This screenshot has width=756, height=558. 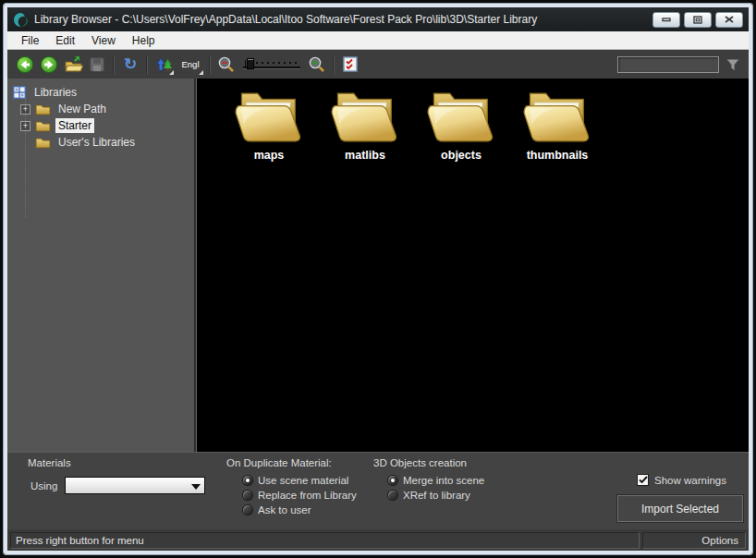 I want to click on zoom-out-icon, so click(x=226, y=65).